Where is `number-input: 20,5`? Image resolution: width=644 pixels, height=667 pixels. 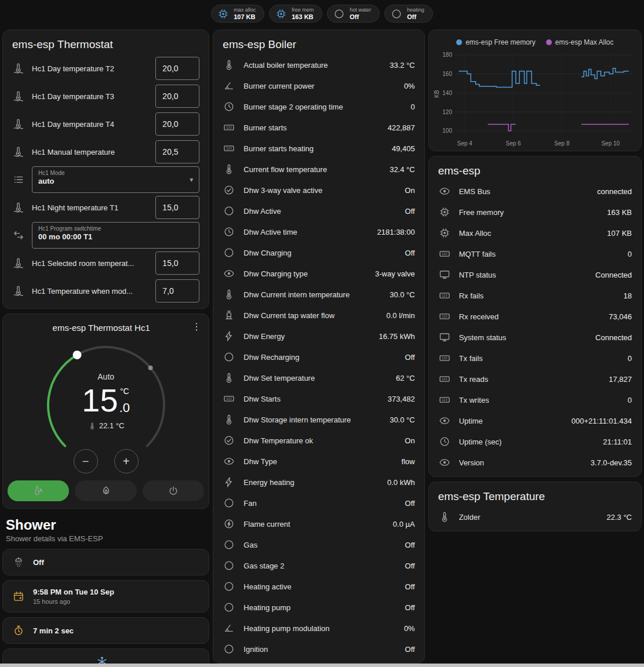
number-input: 20,5 is located at coordinates (177, 152).